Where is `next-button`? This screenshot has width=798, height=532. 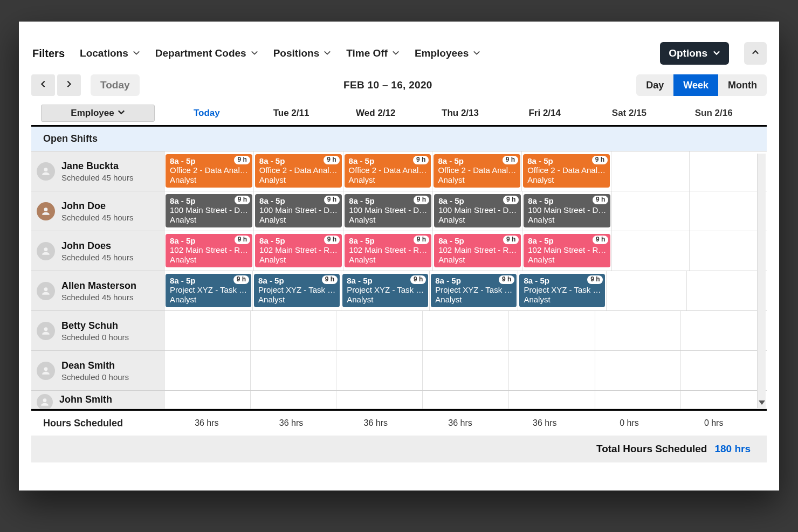
next-button is located at coordinates (69, 85).